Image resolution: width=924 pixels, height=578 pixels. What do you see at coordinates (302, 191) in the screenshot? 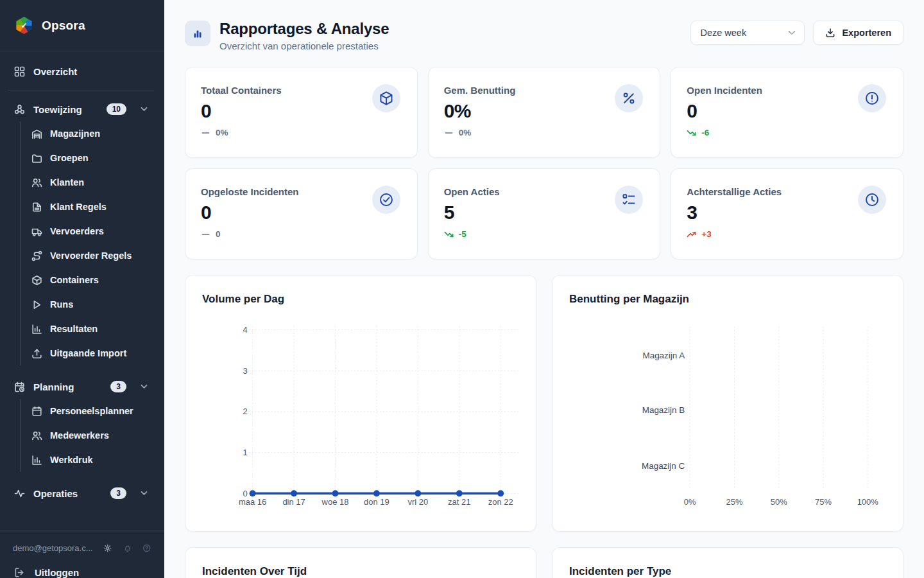
I see `kpi-title: Opgeloste Incidenten` at bounding box center [302, 191].